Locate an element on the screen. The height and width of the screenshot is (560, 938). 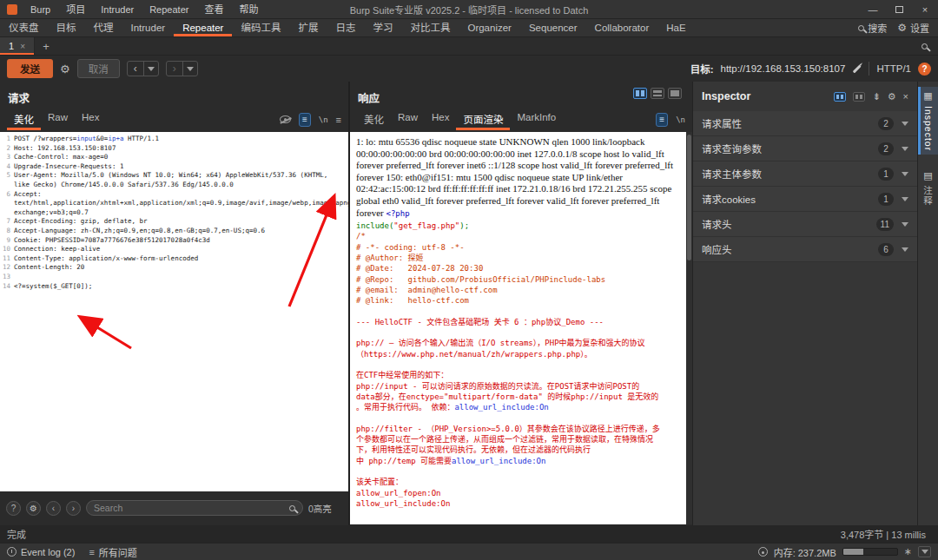
search-help-icon: ? is located at coordinates (14, 509).